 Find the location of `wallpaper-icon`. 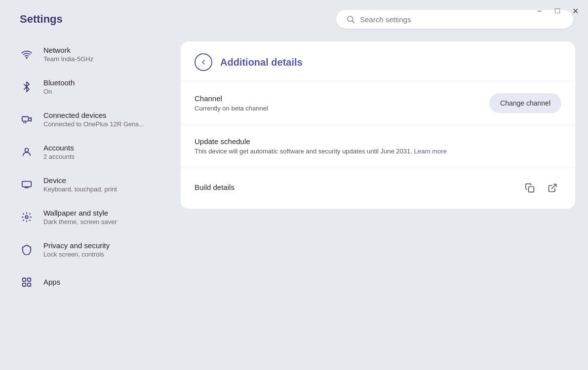

wallpaper-icon is located at coordinates (27, 217).